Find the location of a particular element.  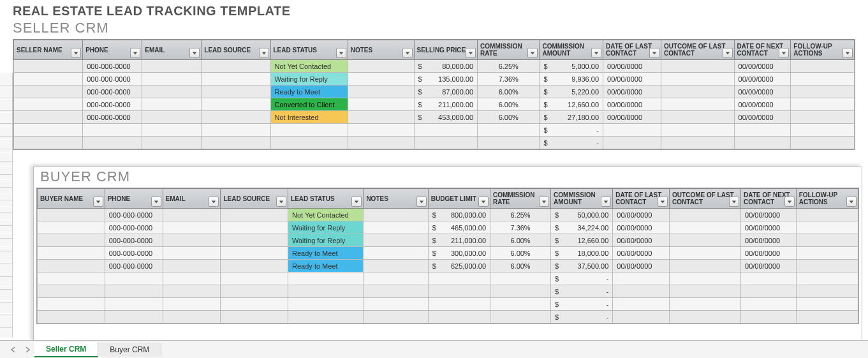

cell-commission-amount: $5,000.00 is located at coordinates (571, 66).